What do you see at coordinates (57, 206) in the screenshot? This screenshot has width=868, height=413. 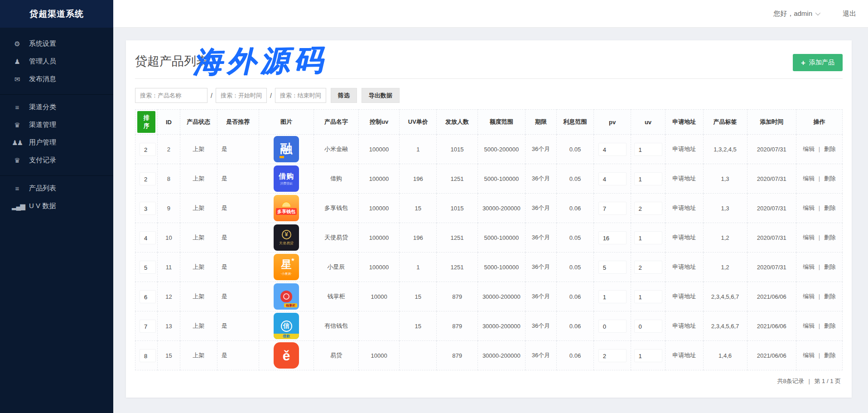 I see `sidebar-item-uv-data: ▂▄▆U V 数据` at bounding box center [57, 206].